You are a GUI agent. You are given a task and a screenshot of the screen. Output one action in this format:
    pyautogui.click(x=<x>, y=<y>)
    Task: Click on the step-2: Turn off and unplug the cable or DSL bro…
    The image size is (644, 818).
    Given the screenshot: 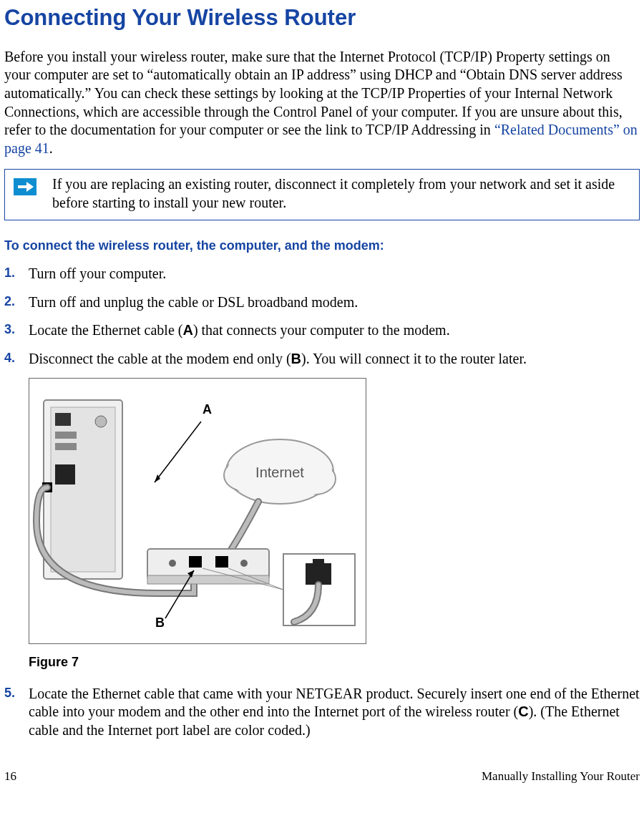 What is the action you would take?
    pyautogui.click(x=322, y=303)
    